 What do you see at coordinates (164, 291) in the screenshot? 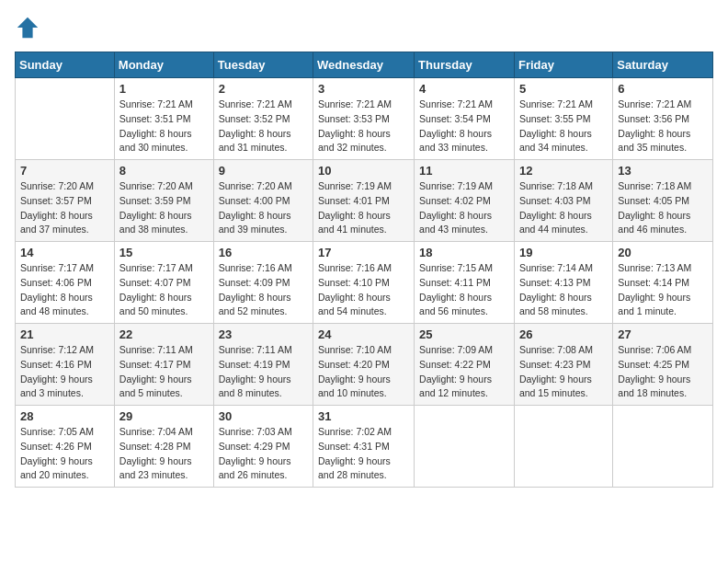
I see `day-info: Sunrise: 7:17 AMSunset: 4:07 PMDaylight:…` at bounding box center [164, 291].